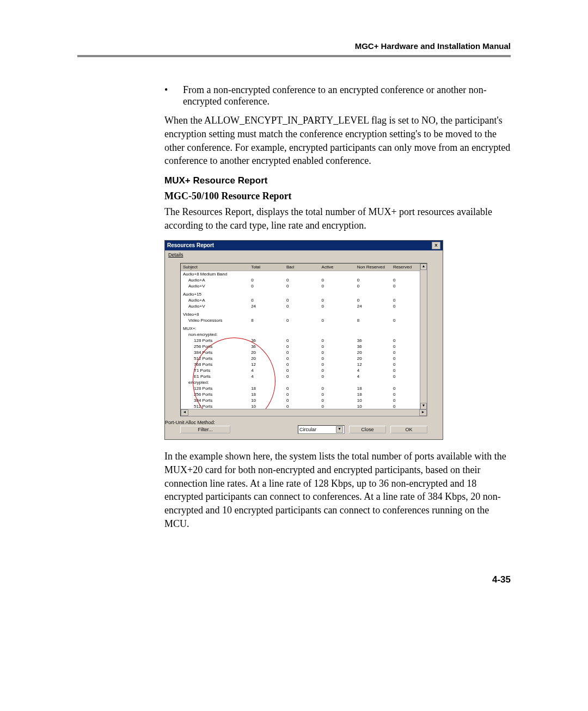 Image resolution: width=588 pixels, height=711 pixels. What do you see at coordinates (304, 315) in the screenshot?
I see `table-row: Video+8` at bounding box center [304, 315].